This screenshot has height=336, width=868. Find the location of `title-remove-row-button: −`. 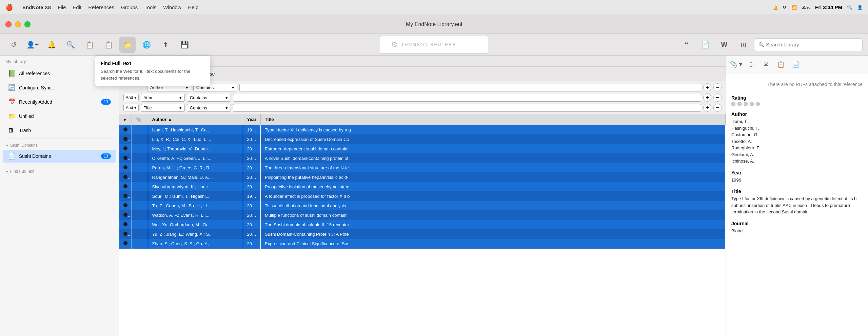

title-remove-row-button: − is located at coordinates (717, 108).